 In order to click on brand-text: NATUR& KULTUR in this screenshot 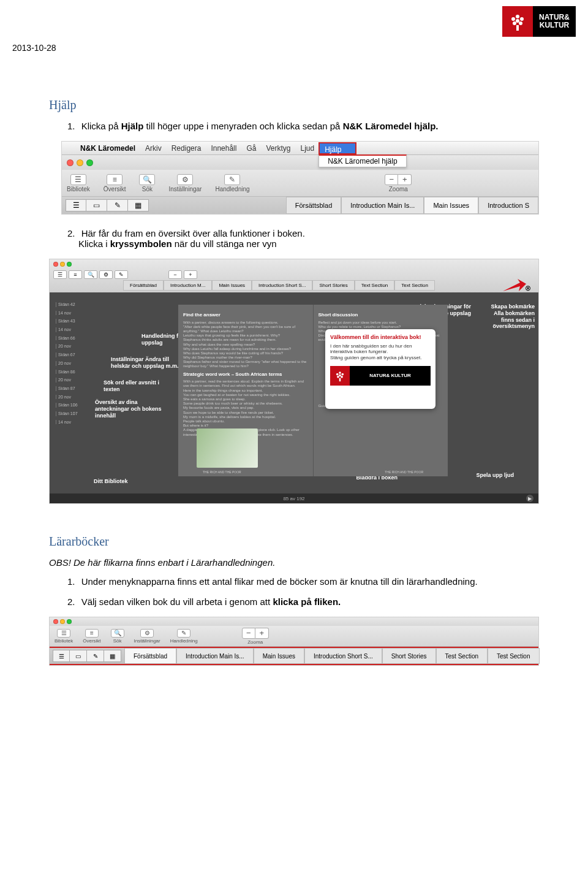, I will do `click(390, 376)`.